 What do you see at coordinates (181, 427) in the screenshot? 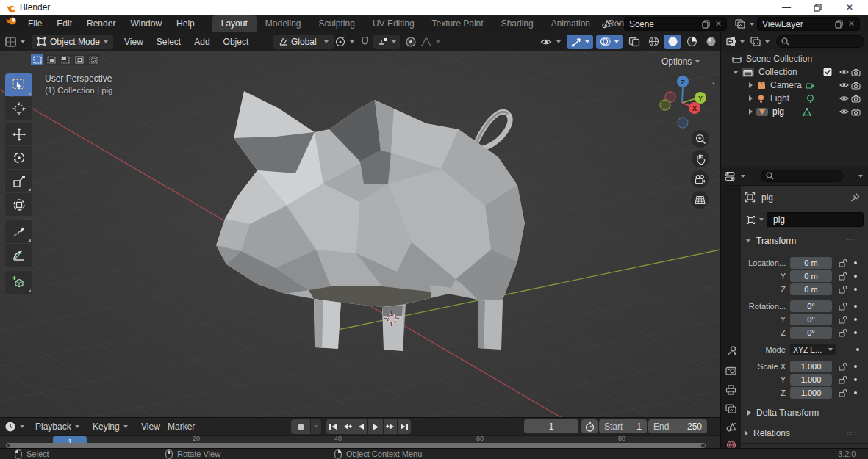
I see `menu-marker: Marker` at bounding box center [181, 427].